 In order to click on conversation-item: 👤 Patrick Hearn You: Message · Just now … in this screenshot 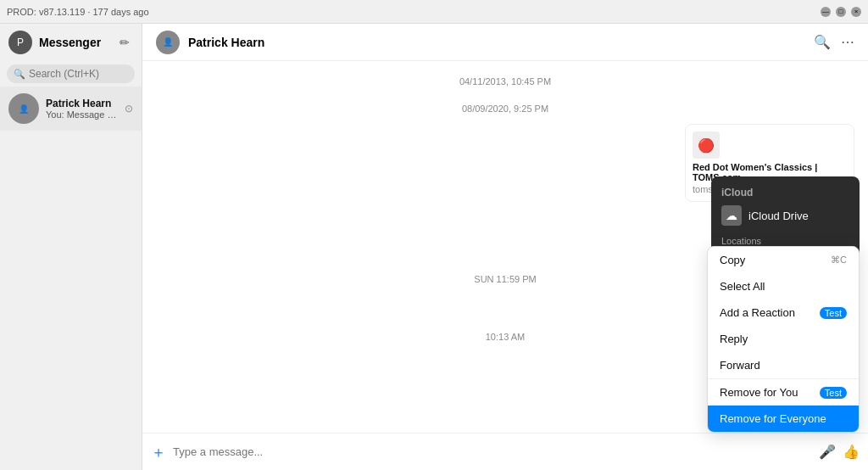, I will do `click(71, 109)`.